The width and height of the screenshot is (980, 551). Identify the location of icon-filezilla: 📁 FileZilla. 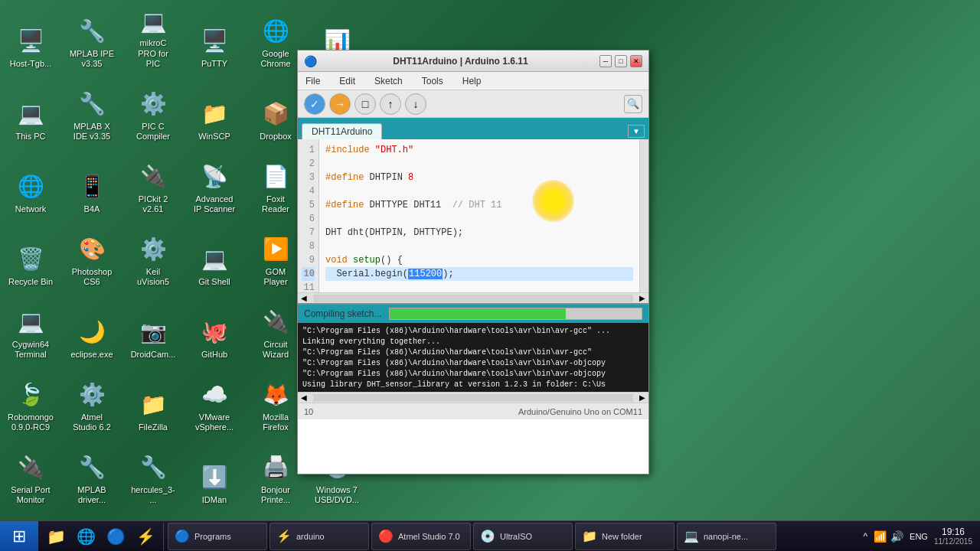
(153, 402).